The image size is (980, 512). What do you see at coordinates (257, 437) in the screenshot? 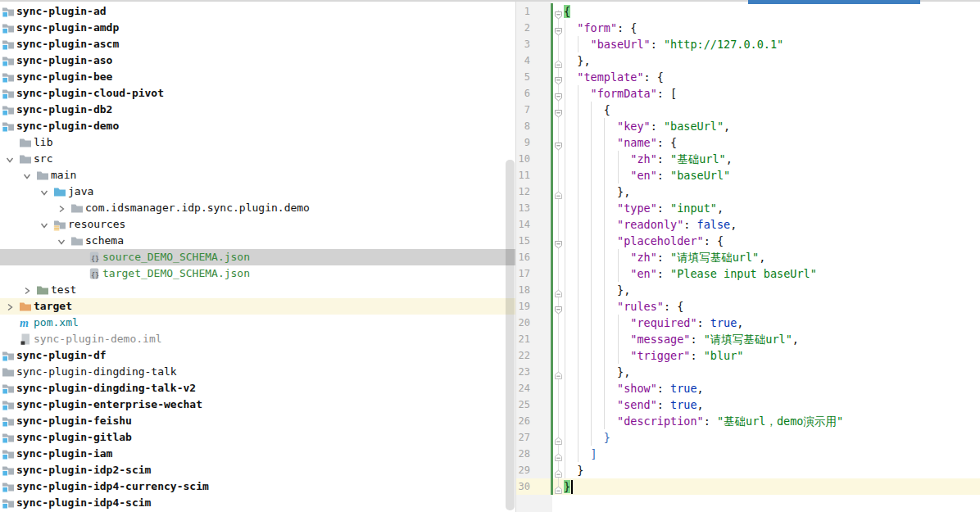
I see `tree-item-sync-plugin-gitlab: sync-plugin-gitlab` at bounding box center [257, 437].